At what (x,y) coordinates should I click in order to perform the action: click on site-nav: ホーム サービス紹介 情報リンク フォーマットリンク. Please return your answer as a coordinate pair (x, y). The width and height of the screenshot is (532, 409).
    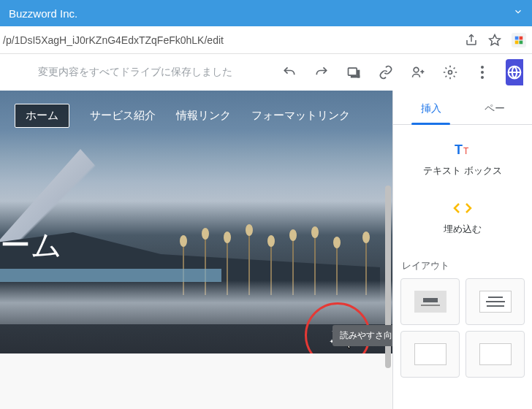
    Looking at the image, I should click on (183, 115).